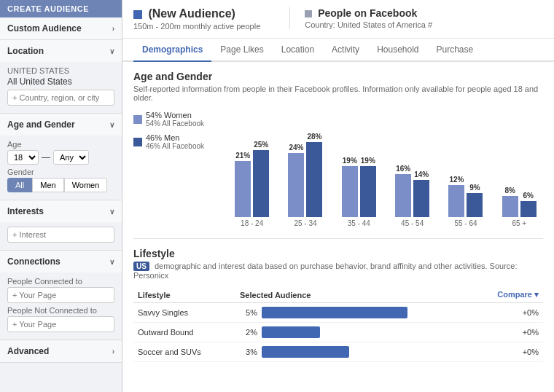 The height and width of the screenshot is (392, 554). What do you see at coordinates (475, 170) in the screenshot?
I see `men-bar-wrapper: 9%` at bounding box center [475, 170].